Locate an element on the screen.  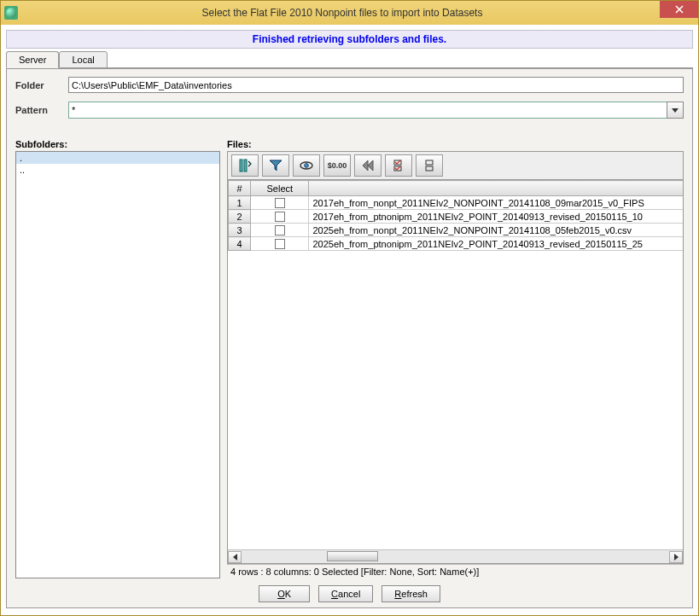
status-message: Finished retrieving subfolders and files… is located at coordinates (350, 39).